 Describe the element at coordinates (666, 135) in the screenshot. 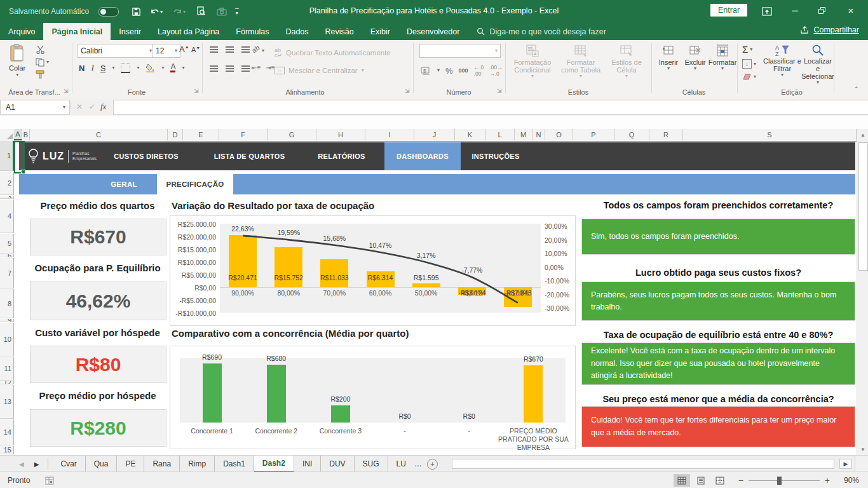

I see `column-header-r: R` at that location.